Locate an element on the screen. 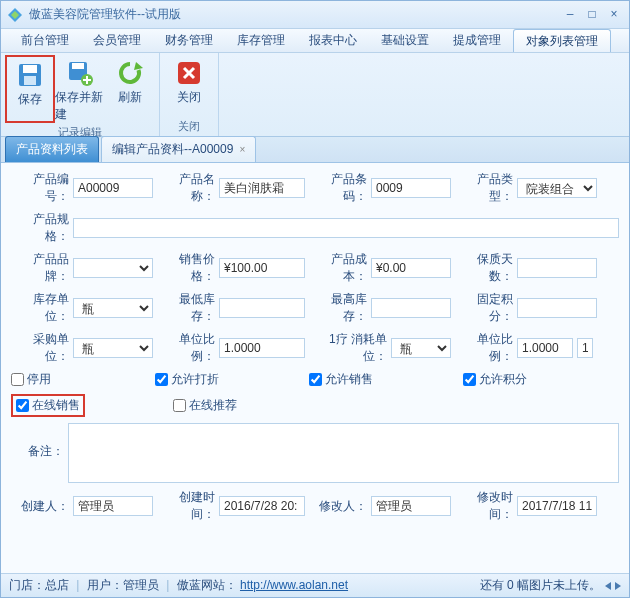 This screenshot has width=630, height=598. lbl-shelf: 保质天数： is located at coordinates (484, 268).